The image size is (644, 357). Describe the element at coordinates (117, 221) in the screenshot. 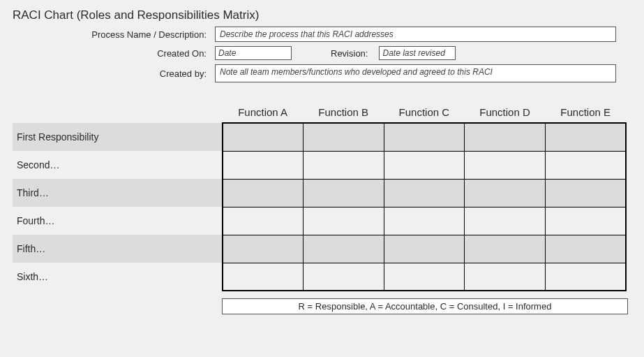

I see `row-label: Fourth…` at that location.